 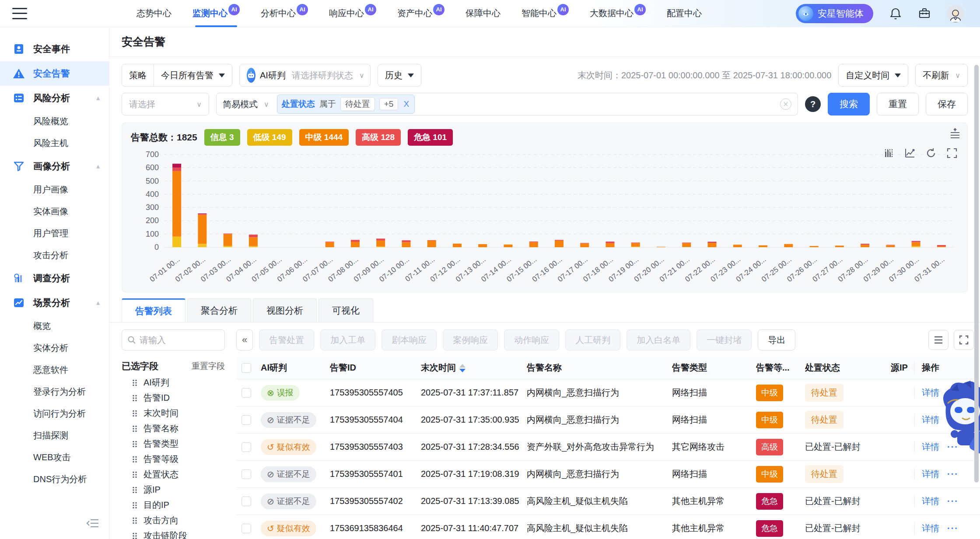 What do you see at coordinates (507, 104) in the screenshot?
I see `query-input: 简易模式∨ 处置状态 属于 待处置 +5 X ✕` at bounding box center [507, 104].